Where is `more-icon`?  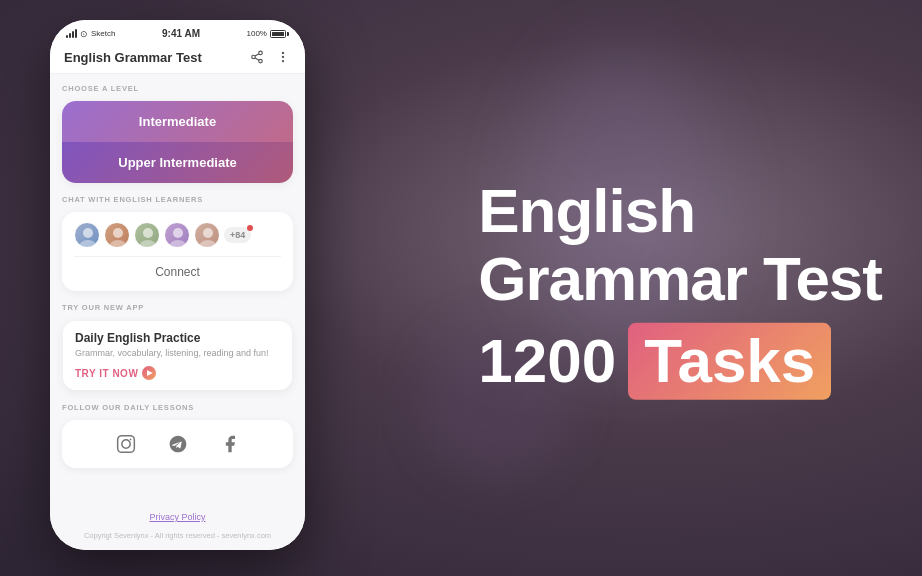
more-icon is located at coordinates (283, 57).